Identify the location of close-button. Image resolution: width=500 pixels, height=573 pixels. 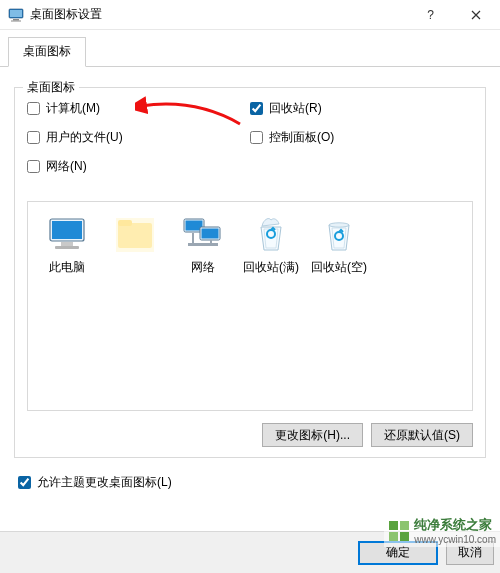
(476, 14).